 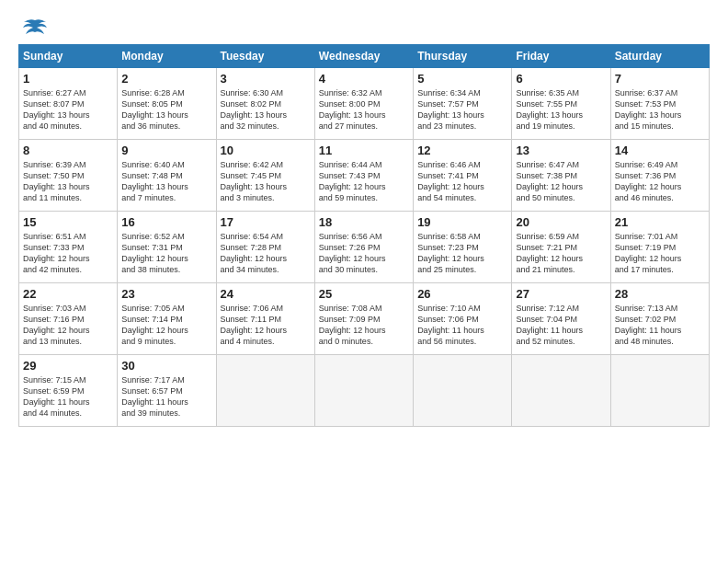 What do you see at coordinates (660, 319) in the screenshot?
I see `calendar-cell: 28Sunrise: 7:13 AMSunset: 7:02 PMDayligh…` at bounding box center [660, 319].